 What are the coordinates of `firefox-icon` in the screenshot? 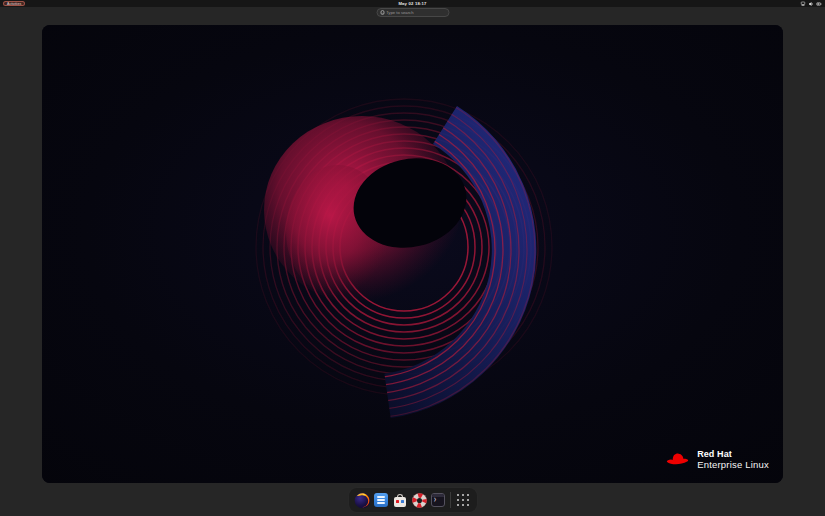 It's located at (362, 500).